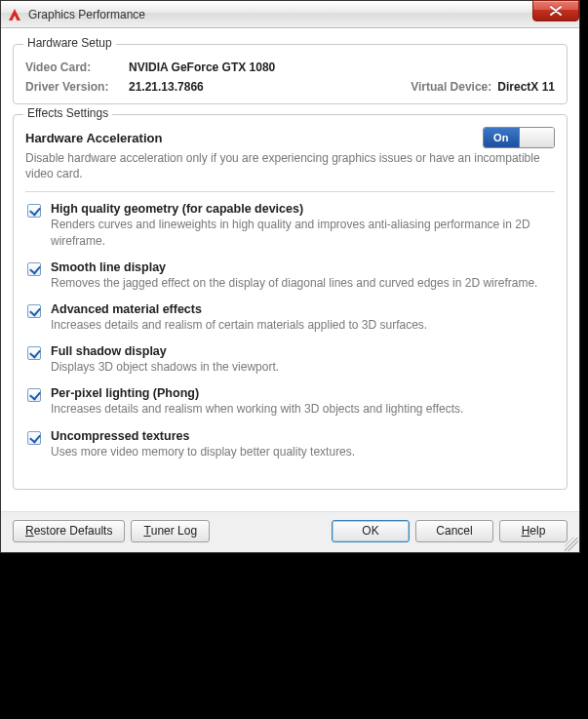 The height and width of the screenshot is (719, 588). I want to click on toggle-off-half, so click(537, 138).